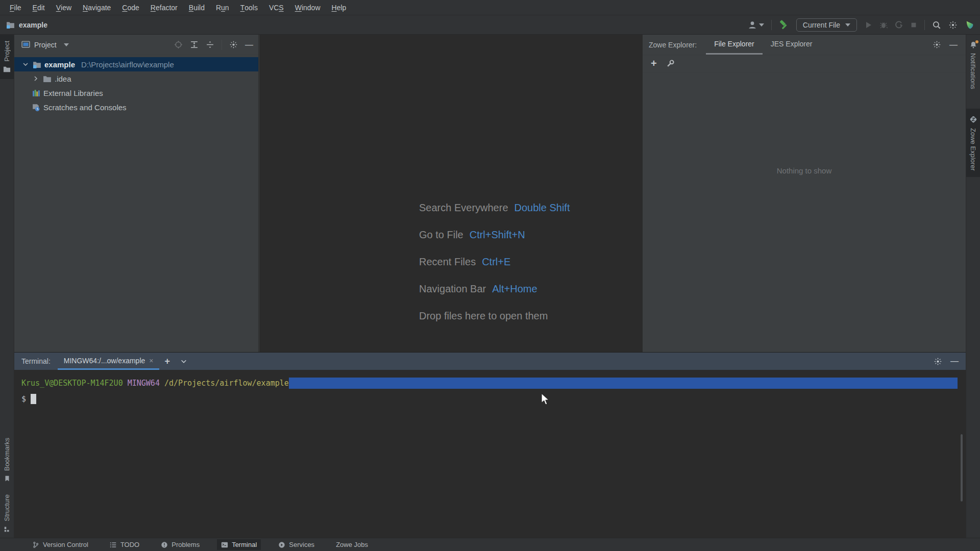  Describe the element at coordinates (97, 7) in the screenshot. I see `menu-navigate: Navigate` at that location.